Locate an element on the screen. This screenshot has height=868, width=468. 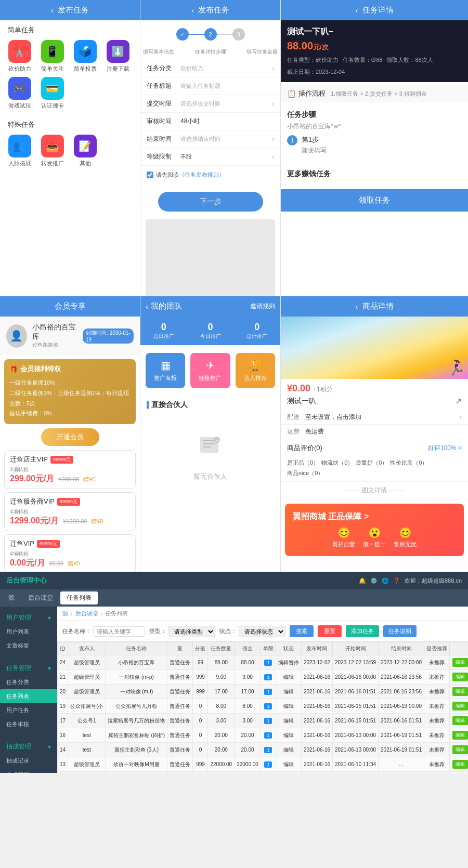
task-item-simple-vote: 🗳️简单投票 is located at coordinates (85, 56).